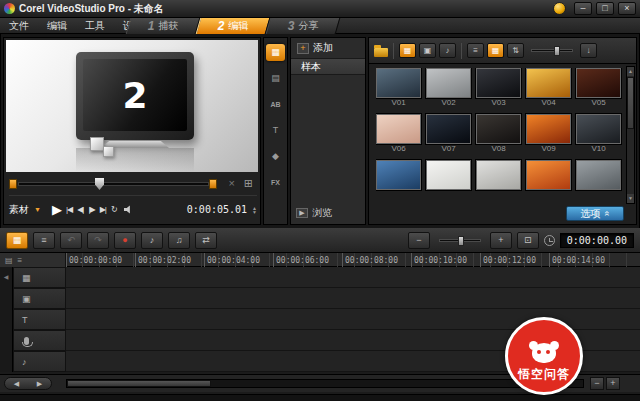  Describe the element at coordinates (461, 241) in the screenshot. I see `zoom-slider-knob` at that location.